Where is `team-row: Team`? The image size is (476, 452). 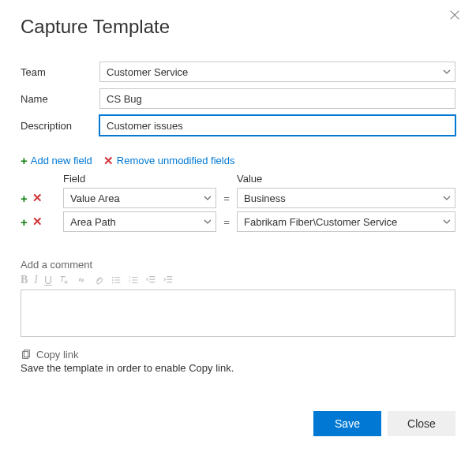 team-row: Team is located at coordinates (238, 72).